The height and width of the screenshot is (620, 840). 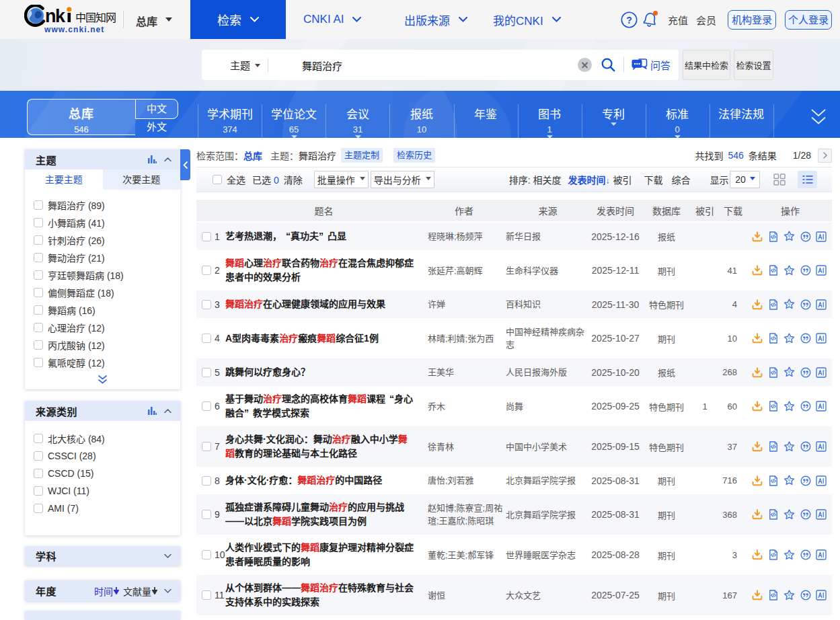 I want to click on svg-text: www.cnki.net, so click(x=74, y=30).